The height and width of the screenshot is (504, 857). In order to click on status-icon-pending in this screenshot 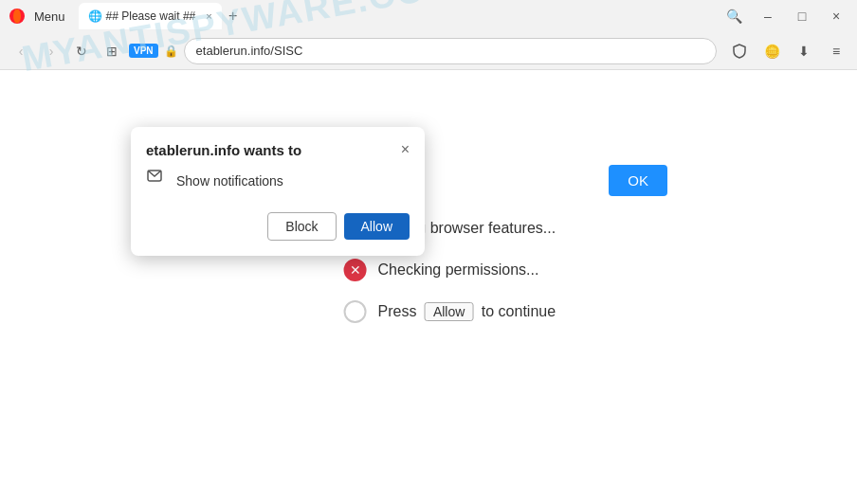, I will do `click(356, 312)`.